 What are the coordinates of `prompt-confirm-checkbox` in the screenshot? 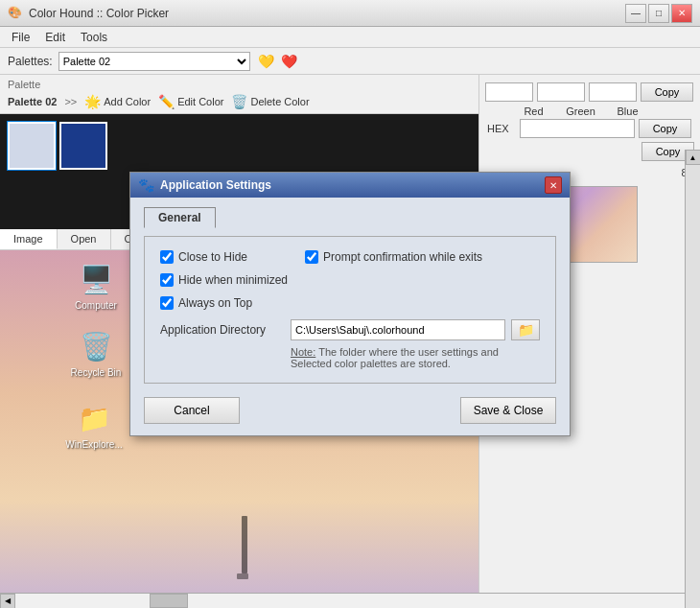 It's located at (312, 257).